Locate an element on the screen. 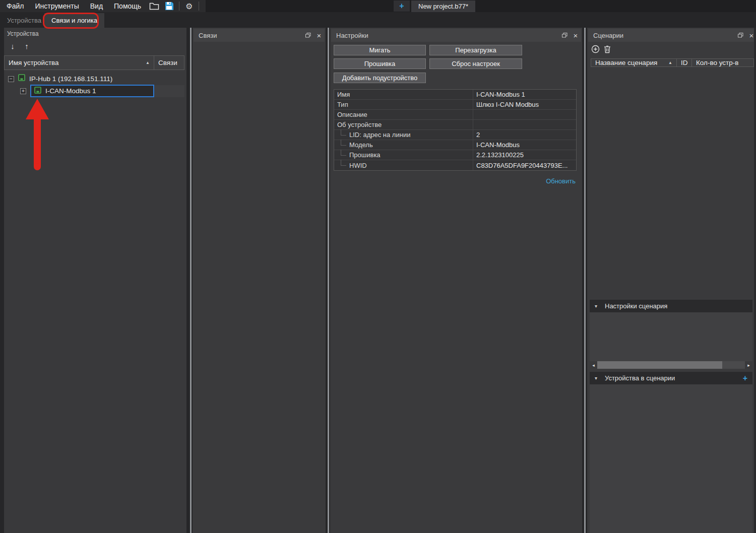 This screenshot has width=756, height=533. scrollbar-track is located at coordinates (734, 365).